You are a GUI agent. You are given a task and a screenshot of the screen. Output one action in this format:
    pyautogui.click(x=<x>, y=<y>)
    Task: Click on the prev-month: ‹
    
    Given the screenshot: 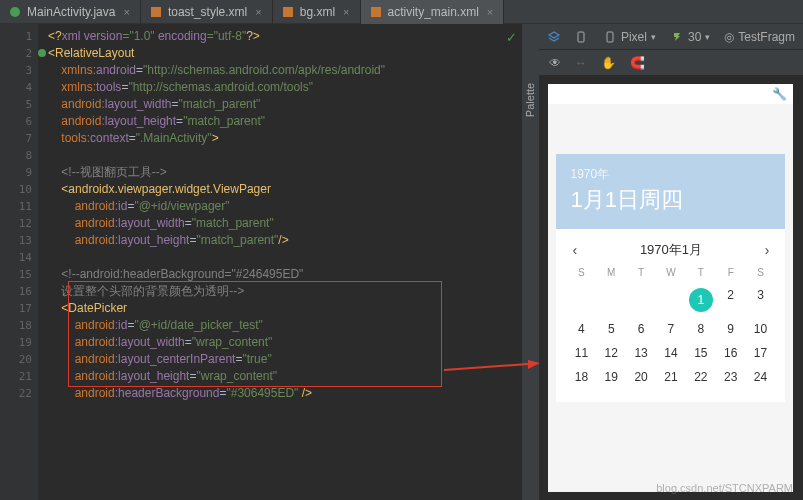 What is the action you would take?
    pyautogui.click(x=574, y=250)
    